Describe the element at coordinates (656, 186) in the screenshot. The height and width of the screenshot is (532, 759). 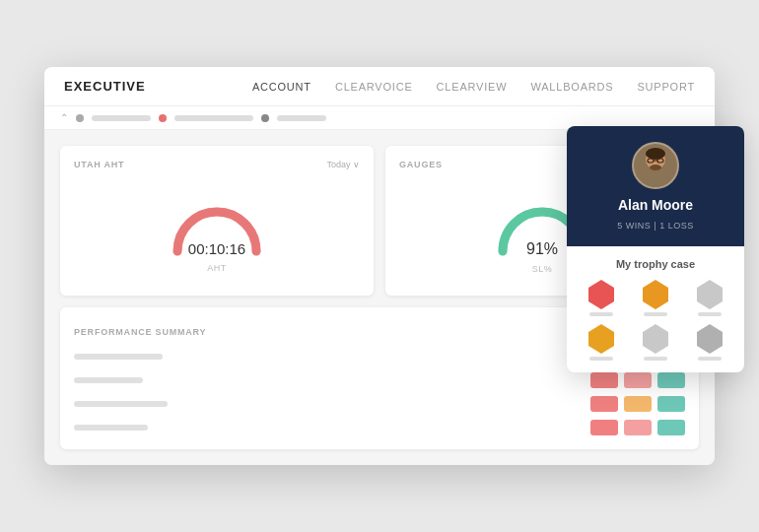
I see `profile-header: Alan Moore 5 WINS | 1 LOSS` at that location.